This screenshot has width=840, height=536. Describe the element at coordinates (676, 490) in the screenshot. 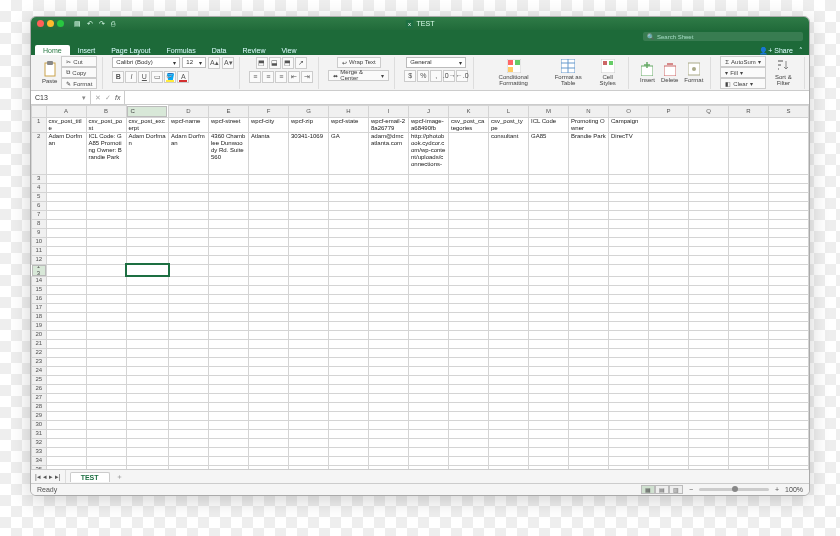

I see `page-break-view-button: ▥` at that location.